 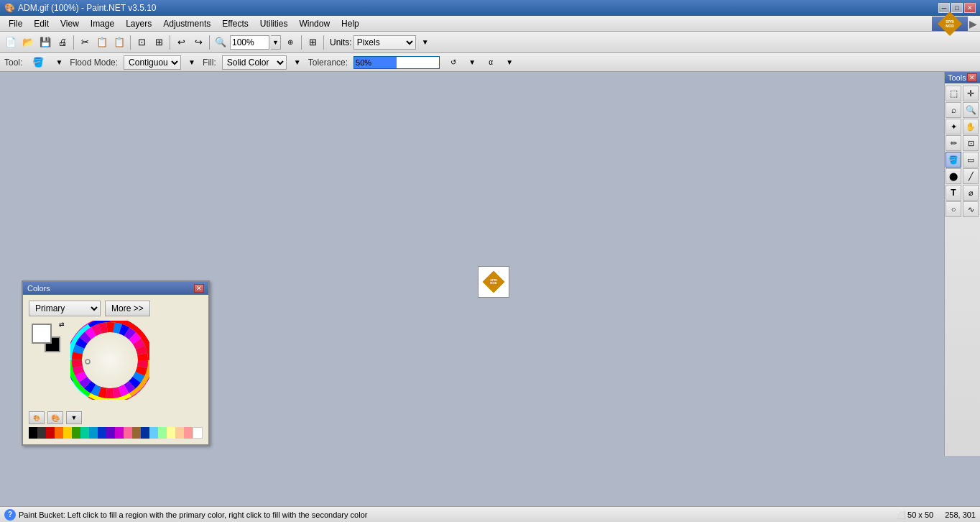 I want to click on fill-select: Solid Color Pattern, so click(x=254, y=63).